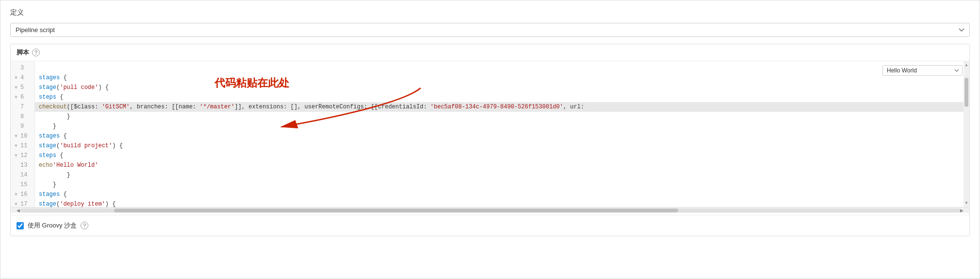 This screenshot has height=279, width=980. What do you see at coordinates (490, 210) in the screenshot?
I see `scroll-track-h` at bounding box center [490, 210].